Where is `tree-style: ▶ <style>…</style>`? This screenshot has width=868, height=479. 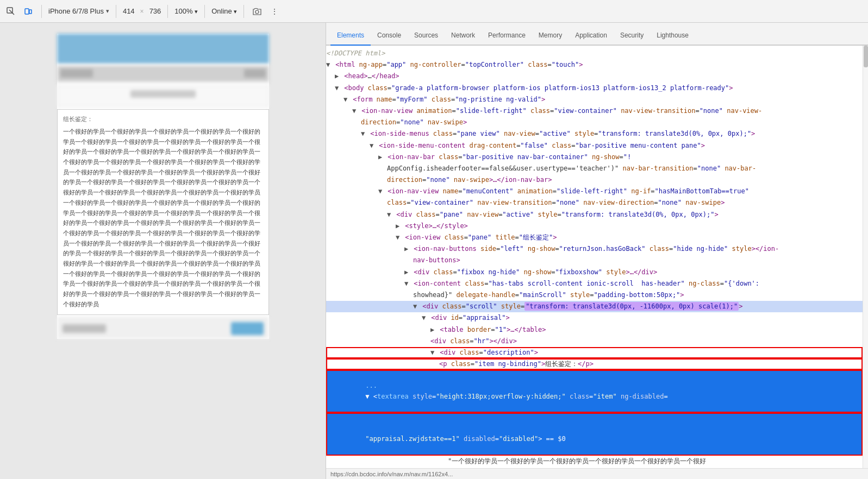
tree-style: ▶ <style>…</style> is located at coordinates (595, 226).